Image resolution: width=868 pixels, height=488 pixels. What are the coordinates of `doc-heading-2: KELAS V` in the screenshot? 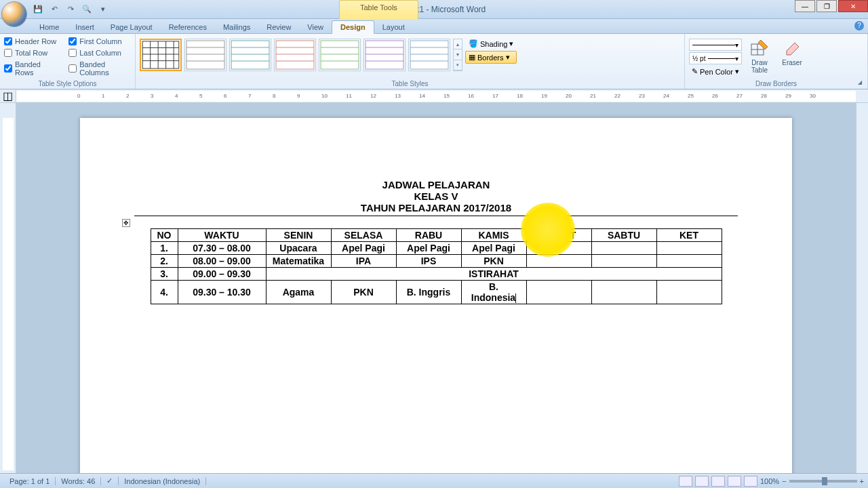 It's located at (436, 197).